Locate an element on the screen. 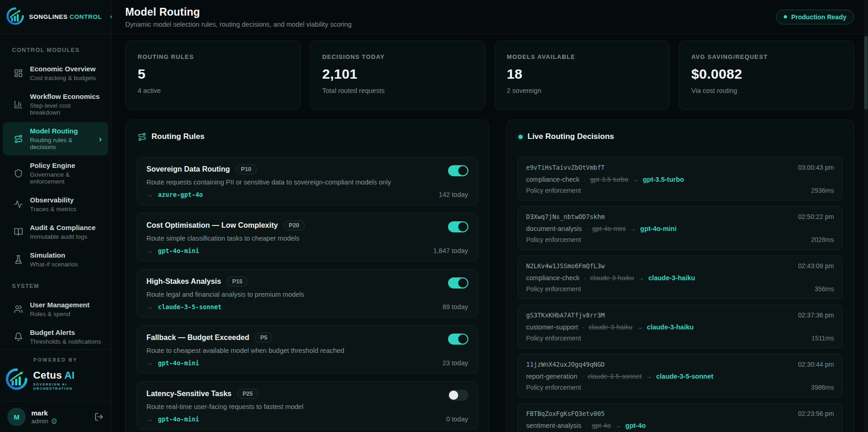  decision-from-model: claude-3-haiku is located at coordinates (611, 327).